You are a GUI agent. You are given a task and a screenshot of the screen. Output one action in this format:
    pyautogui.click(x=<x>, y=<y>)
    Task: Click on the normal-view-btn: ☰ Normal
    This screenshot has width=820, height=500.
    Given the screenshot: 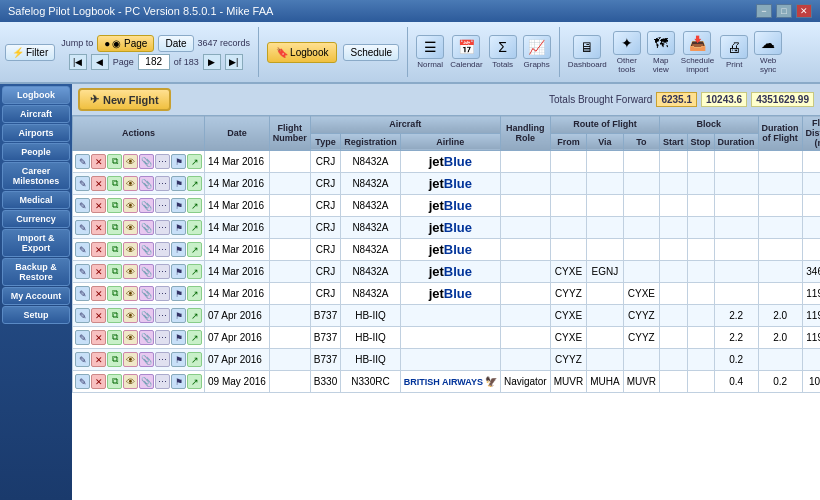 What is the action you would take?
    pyautogui.click(x=430, y=52)
    